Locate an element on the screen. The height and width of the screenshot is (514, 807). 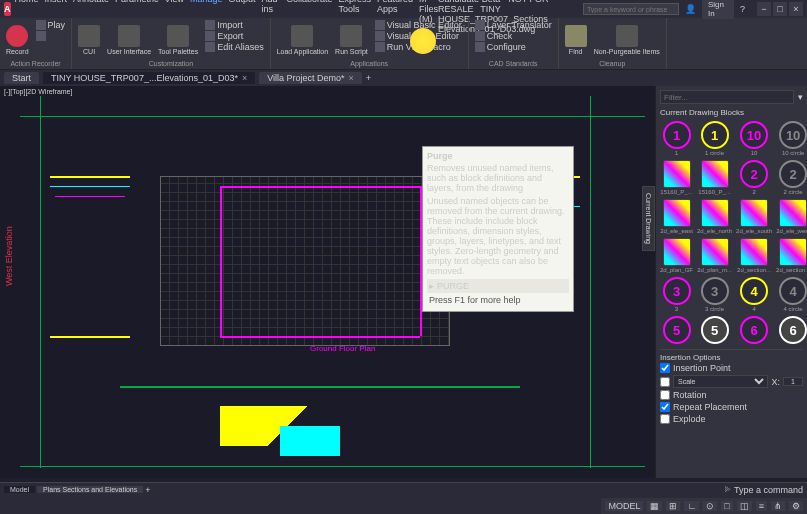
block-item: 2d_ele_south is located at coordinates (754, 216).